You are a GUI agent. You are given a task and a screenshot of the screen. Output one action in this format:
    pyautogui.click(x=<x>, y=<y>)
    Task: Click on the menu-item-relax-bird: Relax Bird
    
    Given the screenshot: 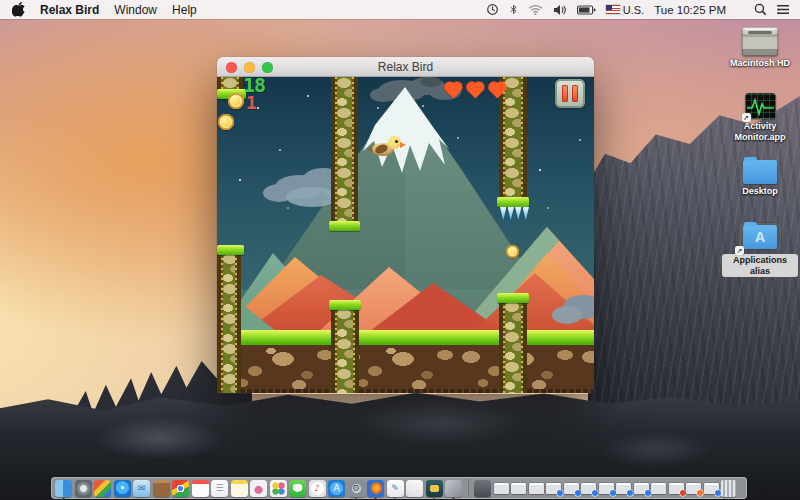 What is the action you would take?
    pyautogui.click(x=70, y=10)
    